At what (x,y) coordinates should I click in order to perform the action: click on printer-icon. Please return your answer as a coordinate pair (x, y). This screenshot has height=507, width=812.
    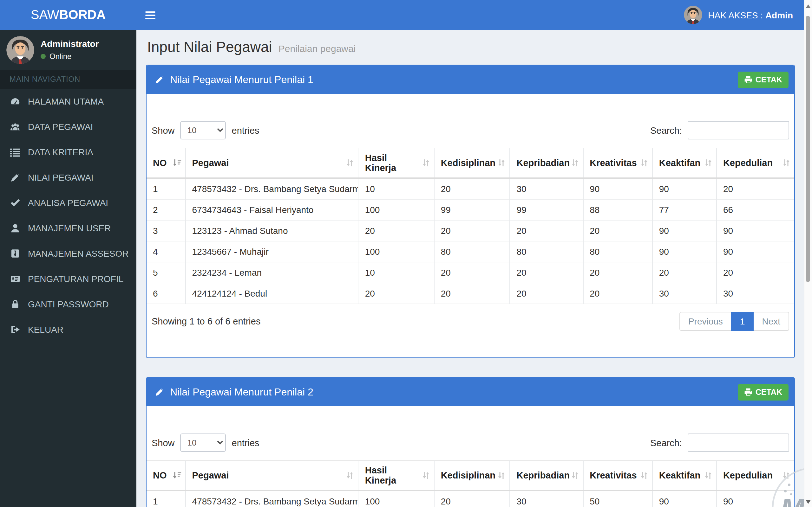
    Looking at the image, I should click on (748, 392).